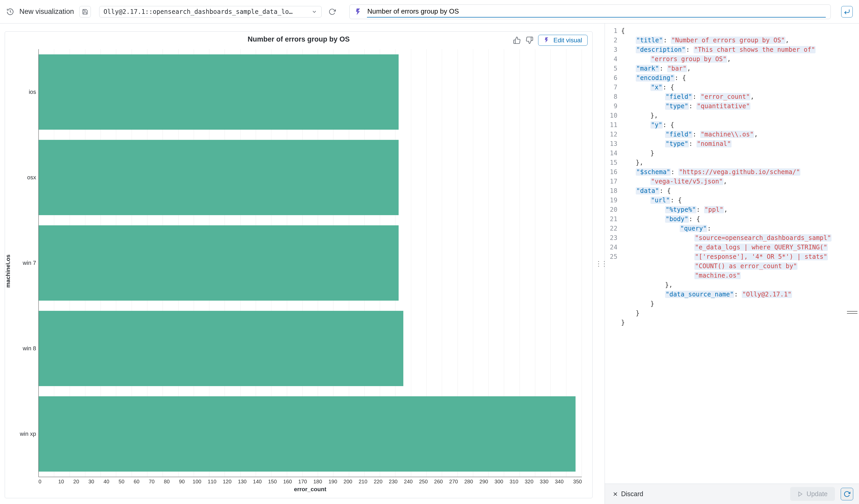  I want to click on x-tick: 110, so click(212, 482).